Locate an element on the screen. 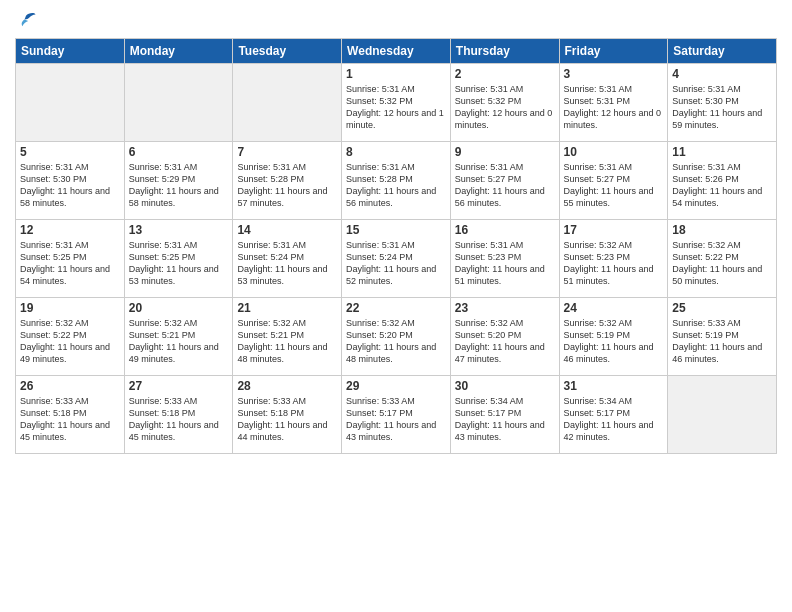 This screenshot has height=612, width=792. cell-content: Sunrise: 5:32 AMSunset: 5:19 PMDaylight:… is located at coordinates (614, 342).